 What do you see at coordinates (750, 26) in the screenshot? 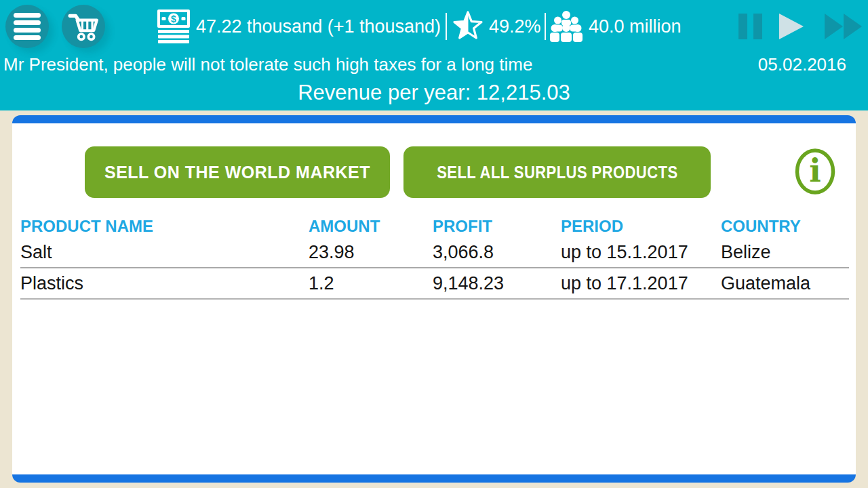
I see `pause-icon` at bounding box center [750, 26].